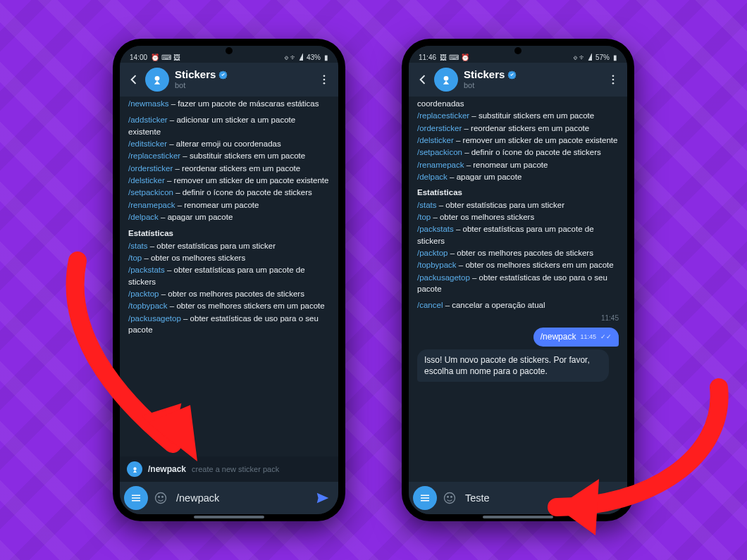 The height and width of the screenshot is (560, 747). I want to click on command-line: /packtop – obter os melhores pacotes de …, so click(518, 253).